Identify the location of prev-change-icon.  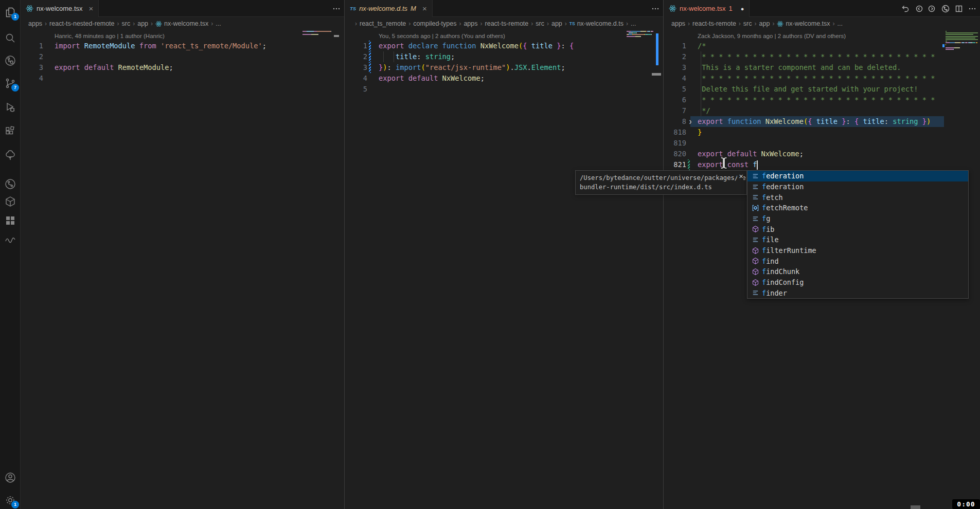
(919, 9).